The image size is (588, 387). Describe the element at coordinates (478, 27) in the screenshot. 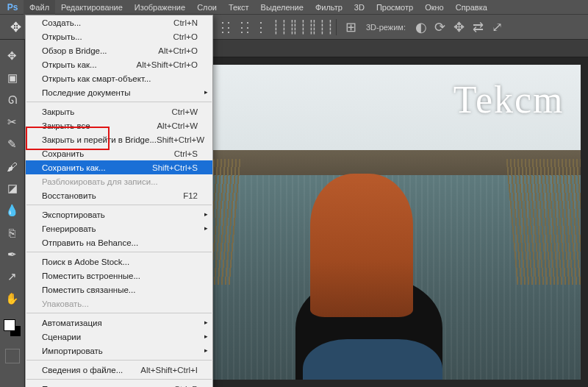

I see `slide-icon: ⇄` at that location.